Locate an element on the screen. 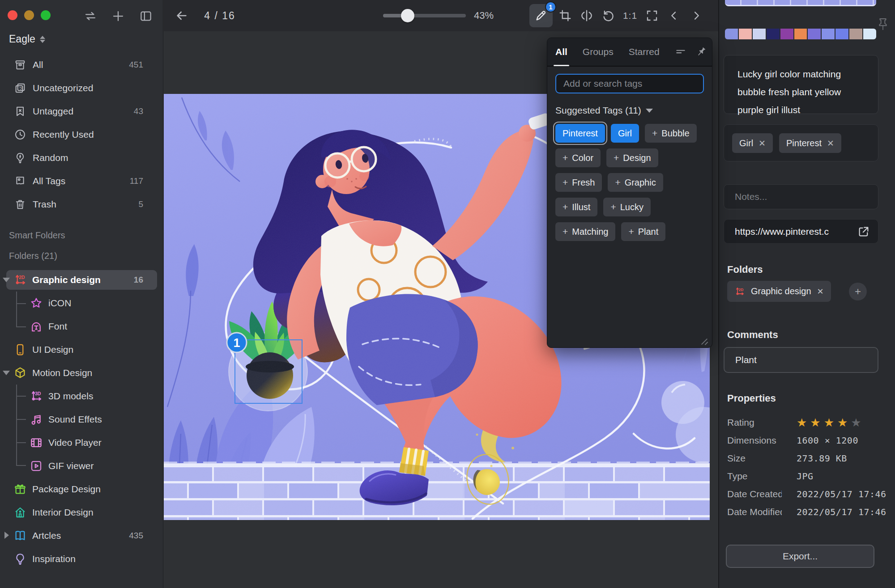  image-title: Lucky girl color matching bubble fresh p… is located at coordinates (801, 85).